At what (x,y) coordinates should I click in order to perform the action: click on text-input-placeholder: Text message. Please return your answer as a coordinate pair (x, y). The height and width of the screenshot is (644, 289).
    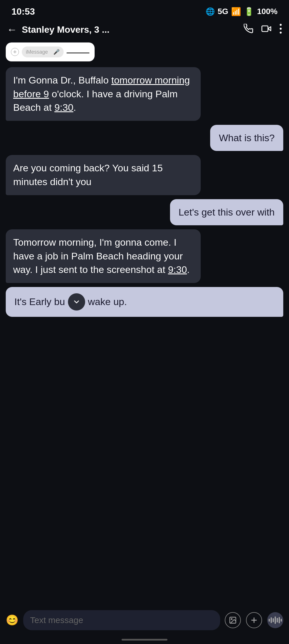
    Looking at the image, I should click on (57, 620).